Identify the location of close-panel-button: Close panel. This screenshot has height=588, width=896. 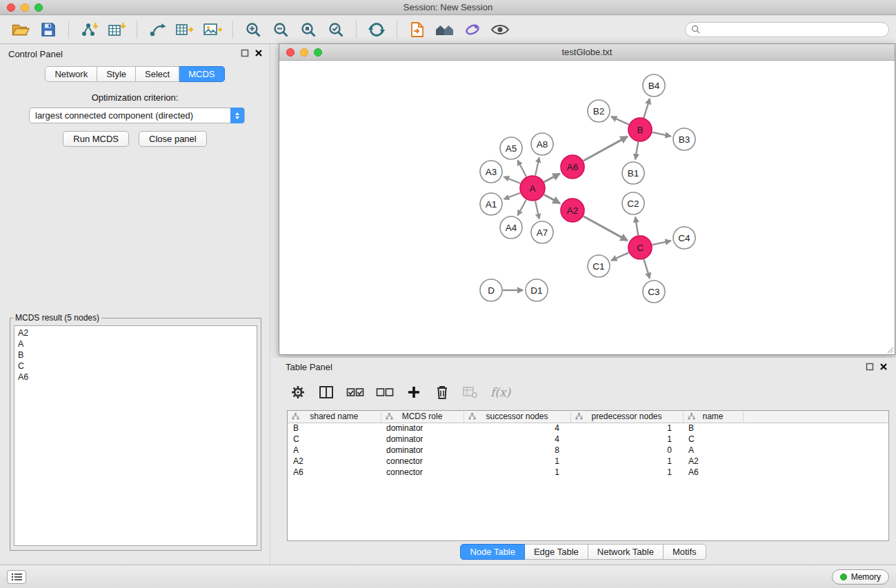
(172, 139).